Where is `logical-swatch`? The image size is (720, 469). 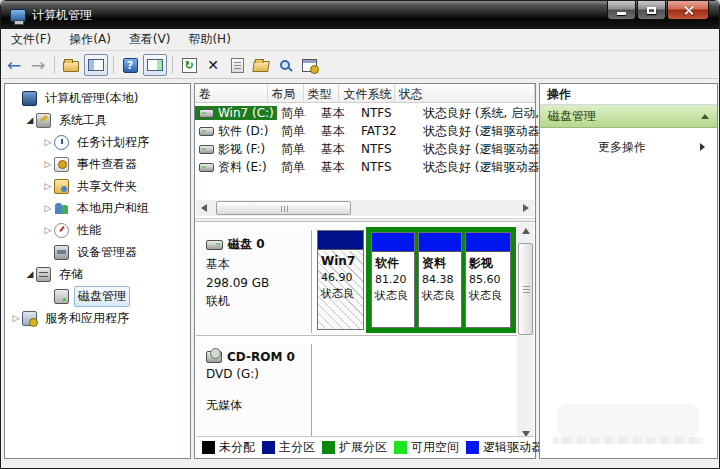 logical-swatch is located at coordinates (472, 448).